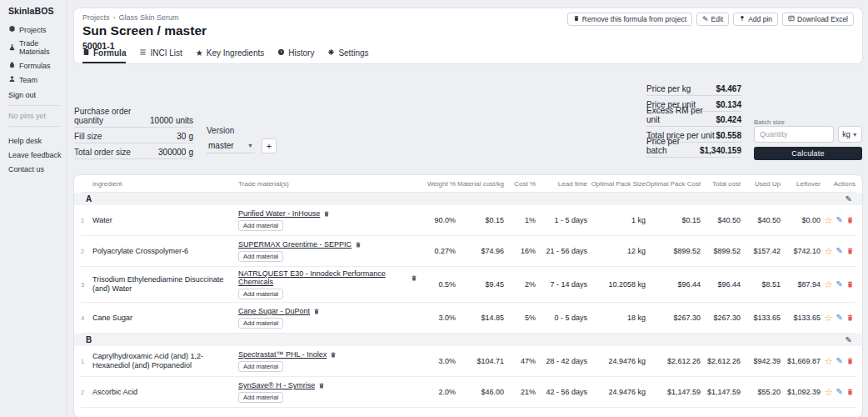 The image size is (868, 417). What do you see at coordinates (480, 318) in the screenshot?
I see `material-cost-per-kg: $14.85` at bounding box center [480, 318].